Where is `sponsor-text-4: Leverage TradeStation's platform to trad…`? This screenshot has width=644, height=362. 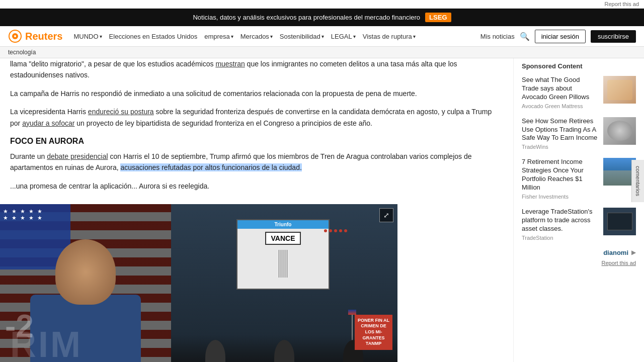 sponsor-text-4: Leverage TradeStation's platform to trad… is located at coordinates (560, 224).